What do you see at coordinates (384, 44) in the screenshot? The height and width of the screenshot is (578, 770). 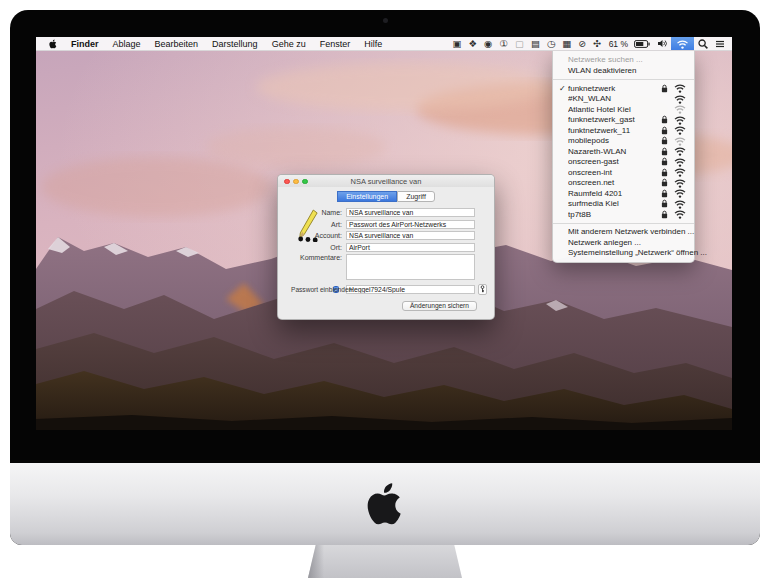 I see `menu-bar: FinderAblageBearbeitenDarstellungGehe zu…` at bounding box center [384, 44].